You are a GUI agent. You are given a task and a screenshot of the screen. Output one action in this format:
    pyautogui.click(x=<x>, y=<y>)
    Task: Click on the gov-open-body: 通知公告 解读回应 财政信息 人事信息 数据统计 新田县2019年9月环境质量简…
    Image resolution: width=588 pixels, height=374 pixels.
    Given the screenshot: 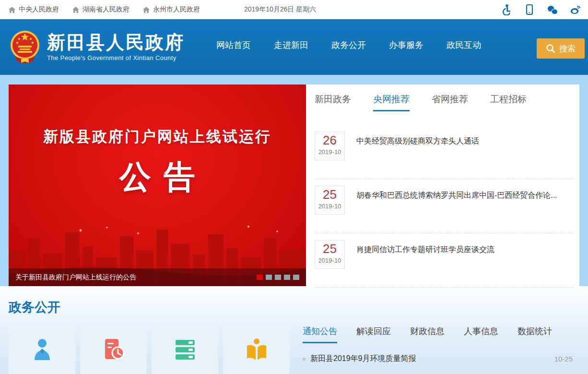 What is the action you would take?
    pyautogui.click(x=294, y=350)
    